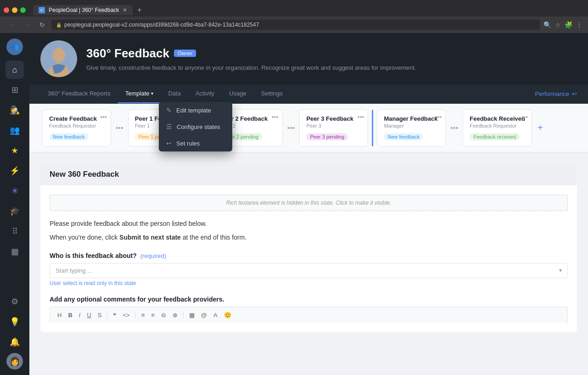 The image size is (588, 375). What do you see at coordinates (15, 342) in the screenshot?
I see `sidebar-item-notifications: 🔔` at bounding box center [15, 342].